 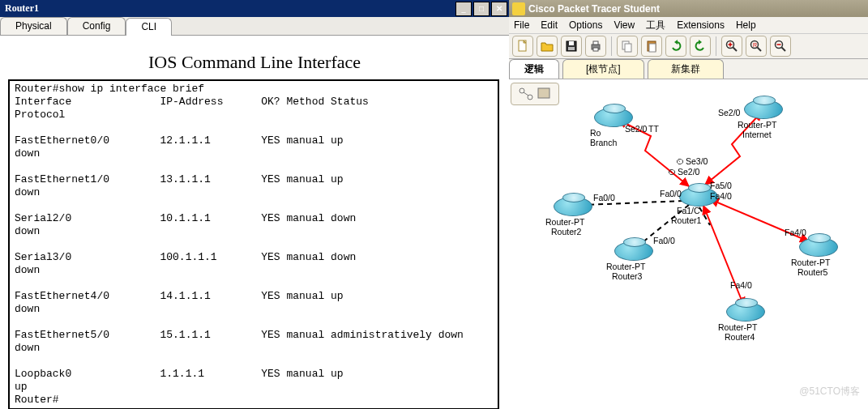 I want to click on undo-icon, so click(x=676, y=46).